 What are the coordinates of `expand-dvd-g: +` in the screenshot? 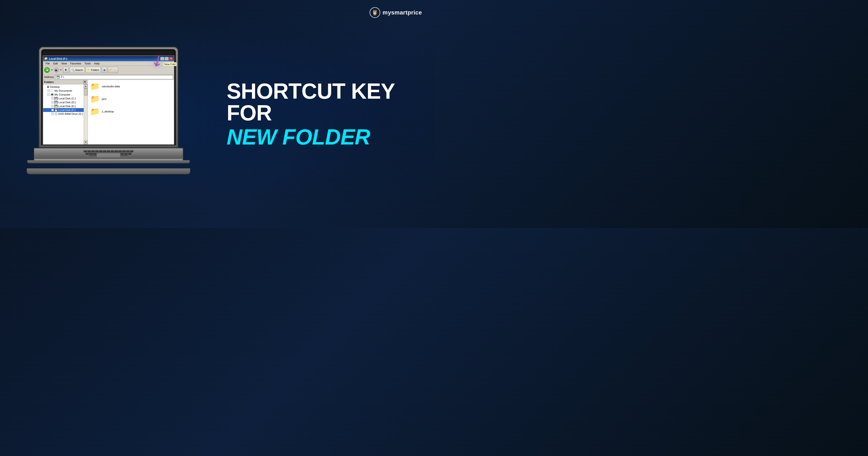 It's located at (53, 114).